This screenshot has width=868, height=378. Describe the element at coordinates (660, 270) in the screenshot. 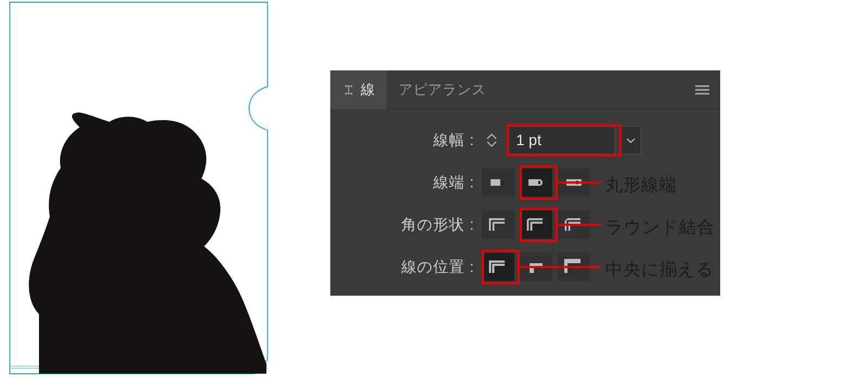

I see `annot-align: 中央に揃える` at that location.